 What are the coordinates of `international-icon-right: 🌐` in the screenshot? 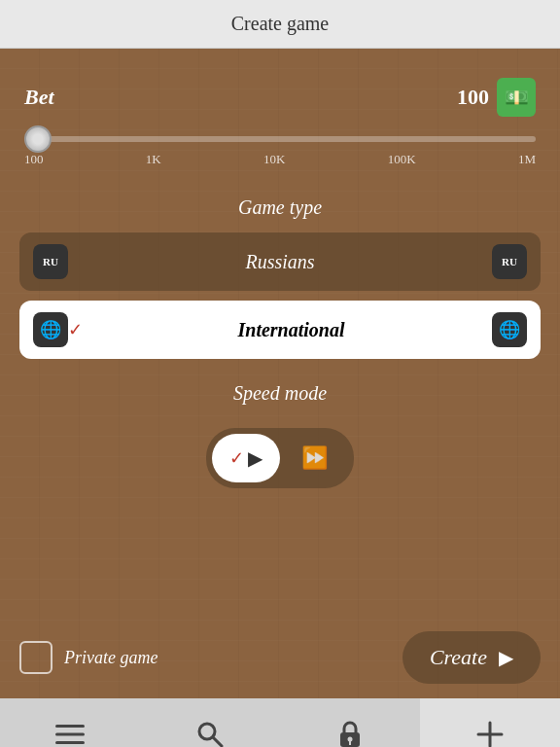 It's located at (509, 330).